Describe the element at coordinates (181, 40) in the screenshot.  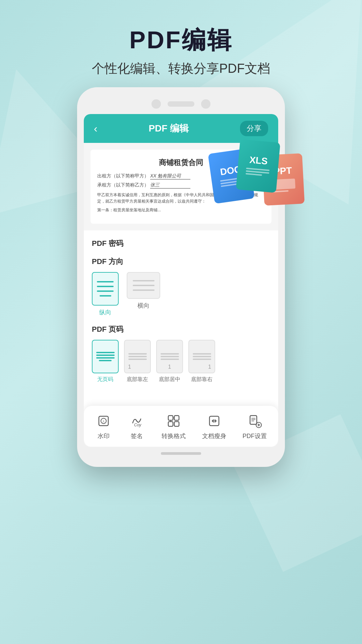
I see `main-title: PDF编辑` at that location.